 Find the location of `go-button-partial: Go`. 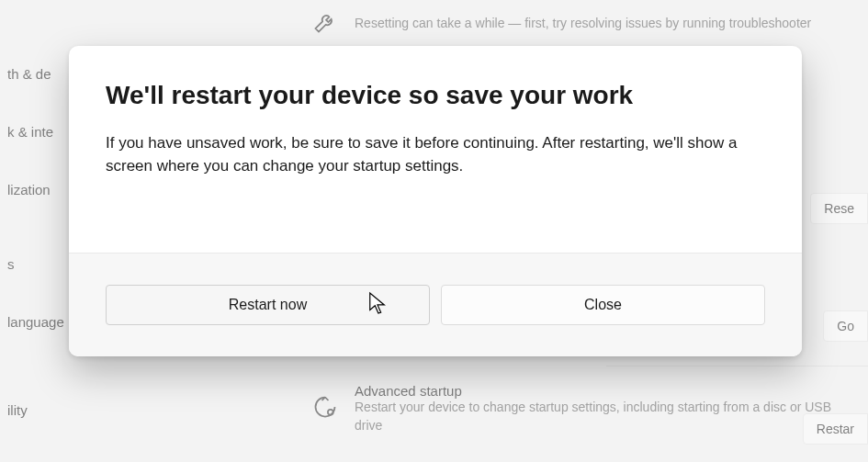

go-button-partial: Go is located at coordinates (845, 326).